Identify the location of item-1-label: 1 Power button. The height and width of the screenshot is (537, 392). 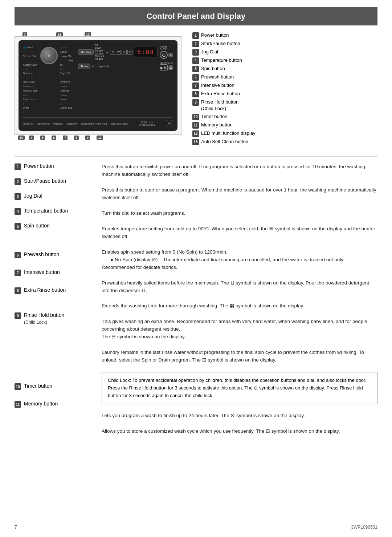
(54, 166).